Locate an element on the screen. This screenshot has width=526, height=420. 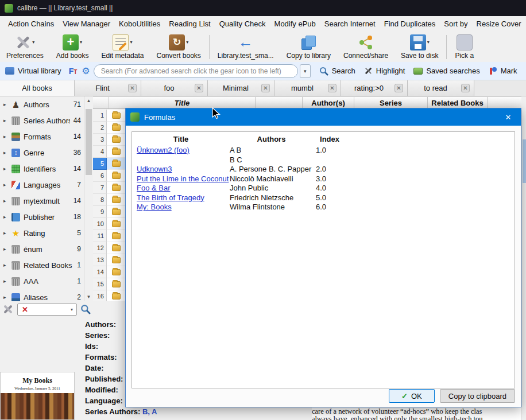
sidebar-item-publisher: ▸Publisher18 is located at coordinates (42, 217).